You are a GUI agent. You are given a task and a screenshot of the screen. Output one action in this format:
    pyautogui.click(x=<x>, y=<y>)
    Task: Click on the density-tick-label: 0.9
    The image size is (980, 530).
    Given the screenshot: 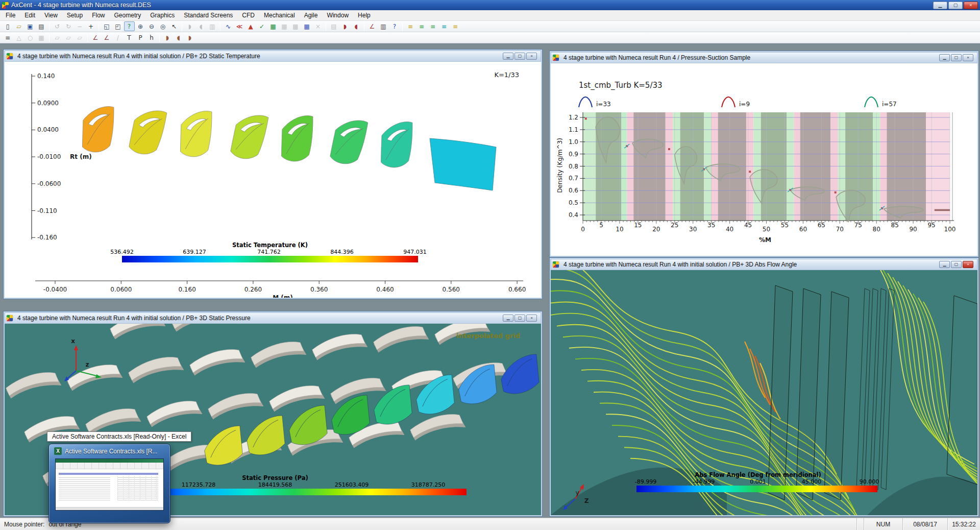 What is the action you would take?
    pyautogui.click(x=574, y=154)
    